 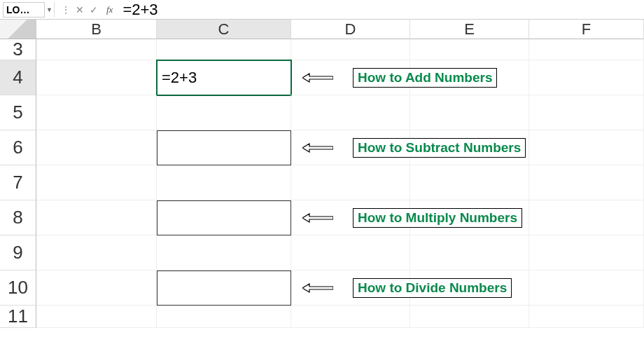 I want to click on enter-icon: ✓, so click(x=94, y=10).